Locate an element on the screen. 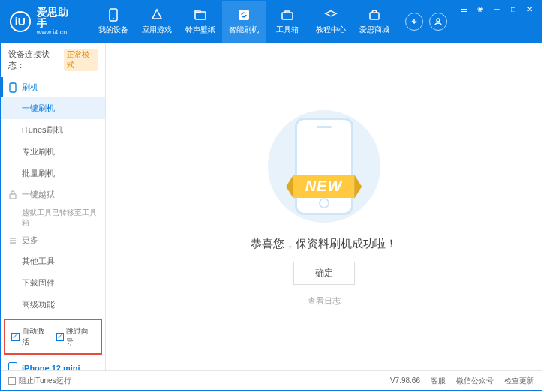 The width and height of the screenshot is (544, 392). titlebar-buttons: ☰ ❀ ─ □ ✕ is located at coordinates (499, 22).